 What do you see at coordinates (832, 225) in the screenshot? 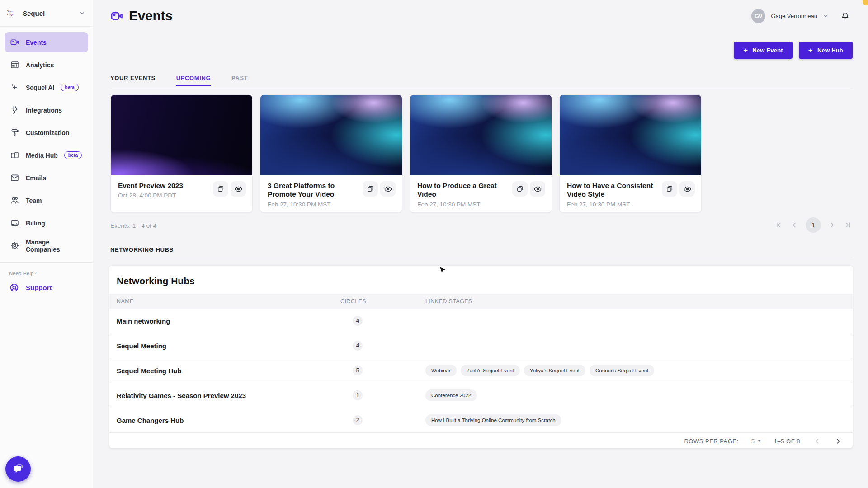
I see `next-page-button` at bounding box center [832, 225].